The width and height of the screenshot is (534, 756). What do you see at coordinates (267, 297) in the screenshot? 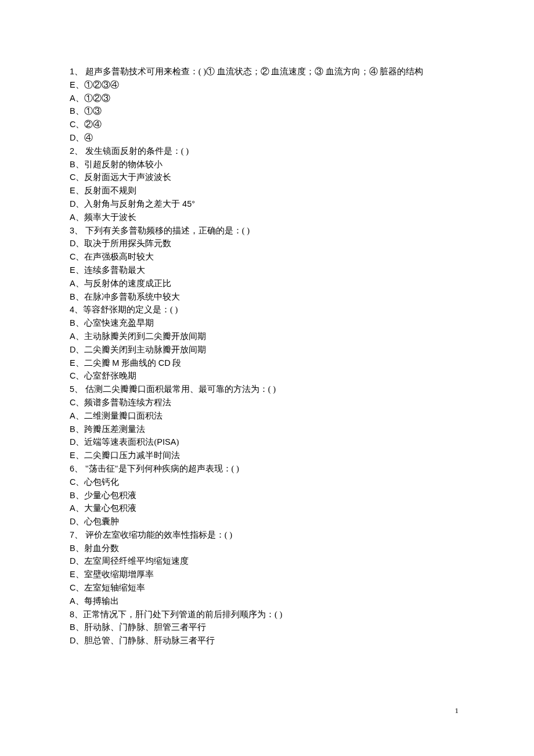
I see `text-line: B、在脉冲多普勒系统中较大` at bounding box center [267, 297].